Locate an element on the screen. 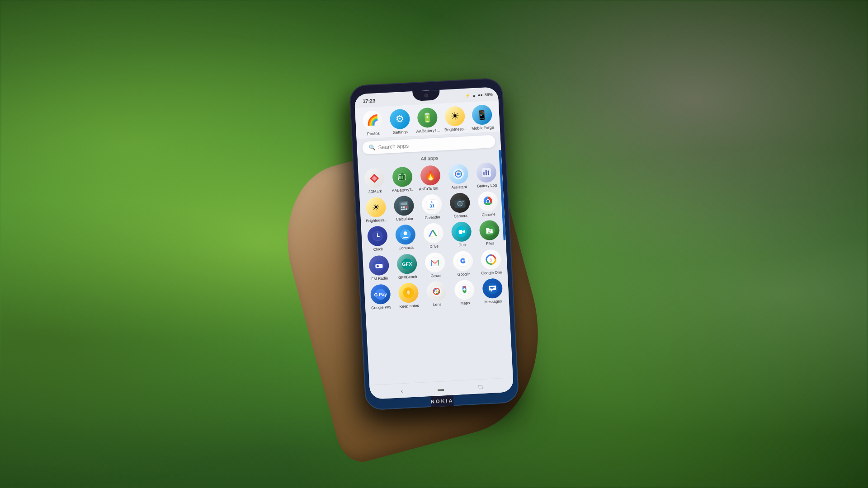 The height and width of the screenshot is (488, 868). lens-icon is located at coordinates (436, 291).